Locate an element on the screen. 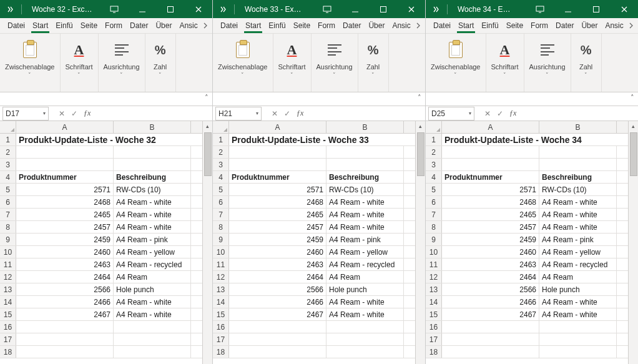 This screenshot has width=638, height=364. cell-a13: 2566 is located at coordinates (491, 290).